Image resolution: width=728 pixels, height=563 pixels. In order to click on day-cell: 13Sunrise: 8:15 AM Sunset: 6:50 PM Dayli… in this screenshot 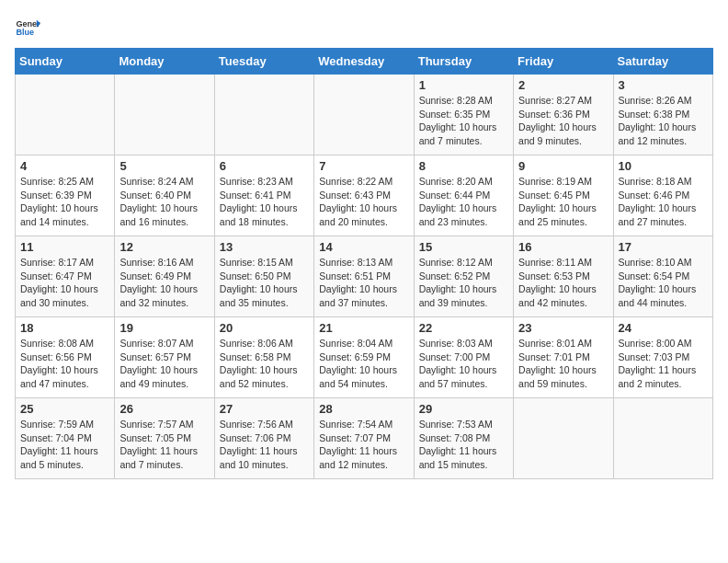, I will do `click(264, 277)`.